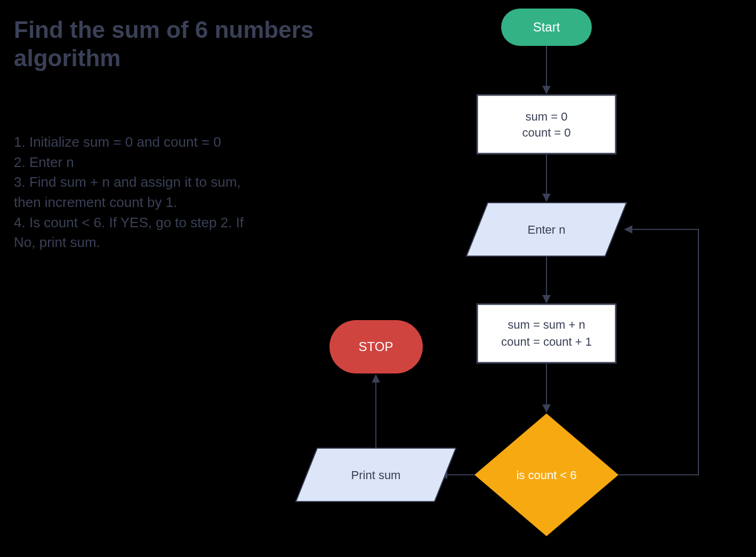 The height and width of the screenshot is (557, 756). Describe the element at coordinates (546, 324) in the screenshot. I see `node-update-line1: sum = sum + n` at that location.